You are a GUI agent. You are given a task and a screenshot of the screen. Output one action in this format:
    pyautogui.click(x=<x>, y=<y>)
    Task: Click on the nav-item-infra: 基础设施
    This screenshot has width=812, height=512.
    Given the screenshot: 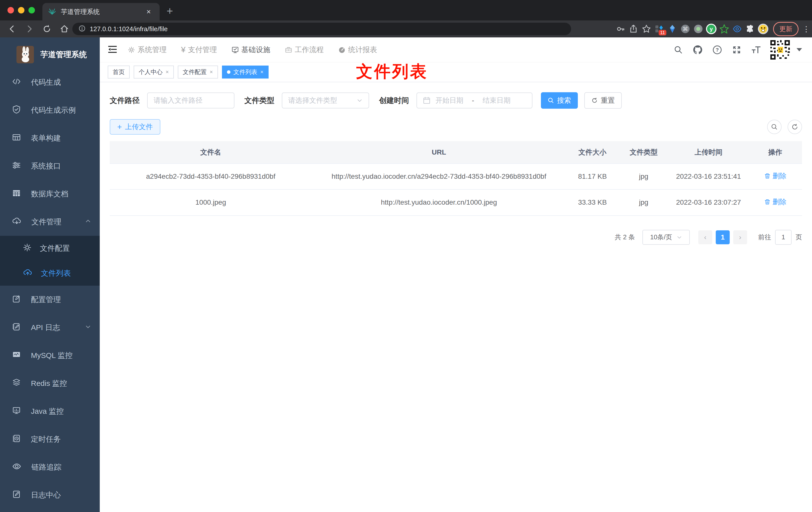 What is the action you would take?
    pyautogui.click(x=251, y=50)
    